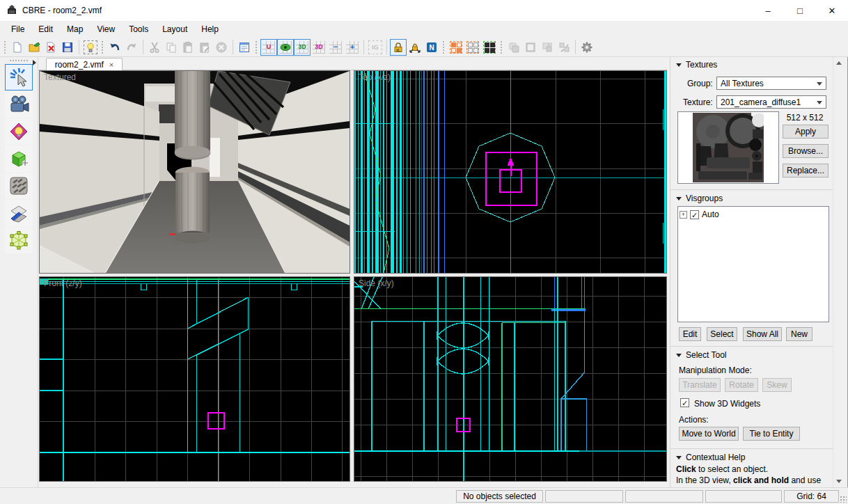  Describe the element at coordinates (777, 385) in the screenshot. I see `skew-button: Skew` at that location.